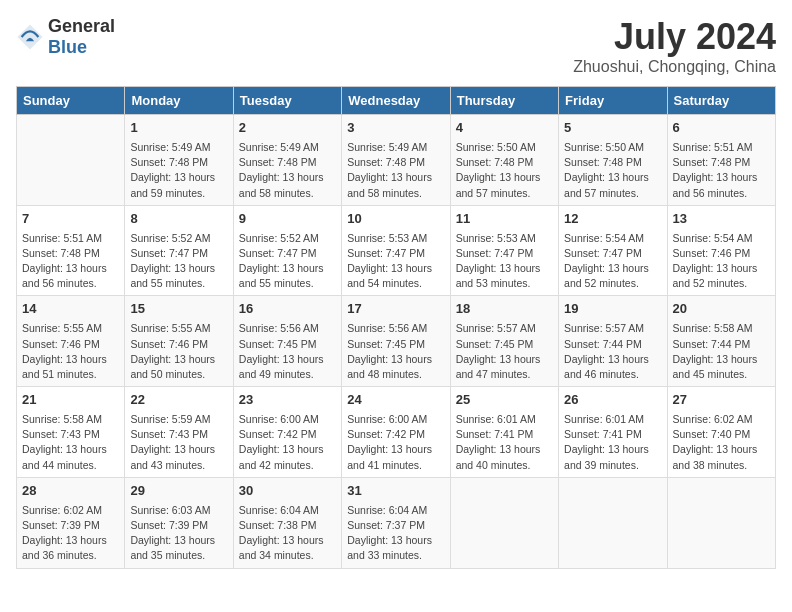 The width and height of the screenshot is (792, 612). I want to click on day-number: 21, so click(70, 400).